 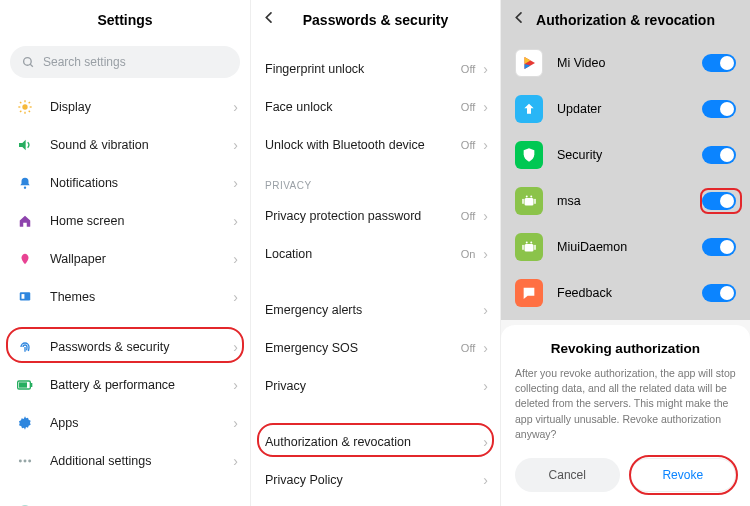 What do you see at coordinates (142, 423) in the screenshot?
I see `item-label: Apps` at bounding box center [142, 423].